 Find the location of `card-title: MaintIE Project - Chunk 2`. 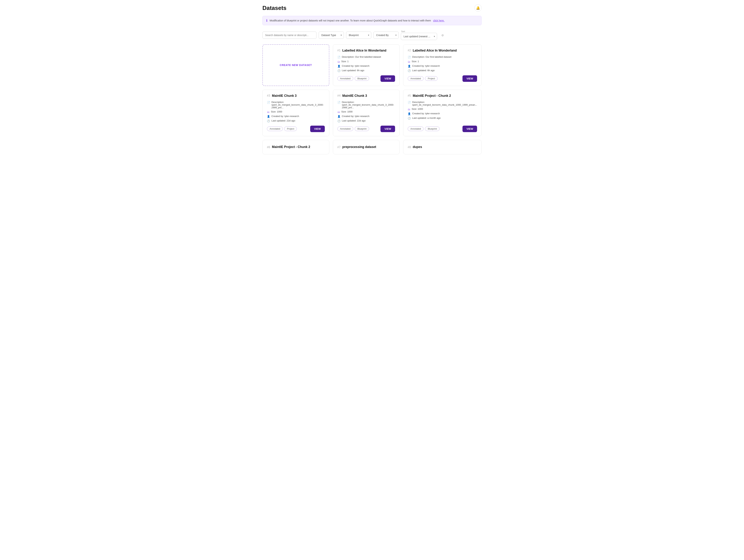

card-title: MaintIE Project - Chunk 2 is located at coordinates (432, 96).